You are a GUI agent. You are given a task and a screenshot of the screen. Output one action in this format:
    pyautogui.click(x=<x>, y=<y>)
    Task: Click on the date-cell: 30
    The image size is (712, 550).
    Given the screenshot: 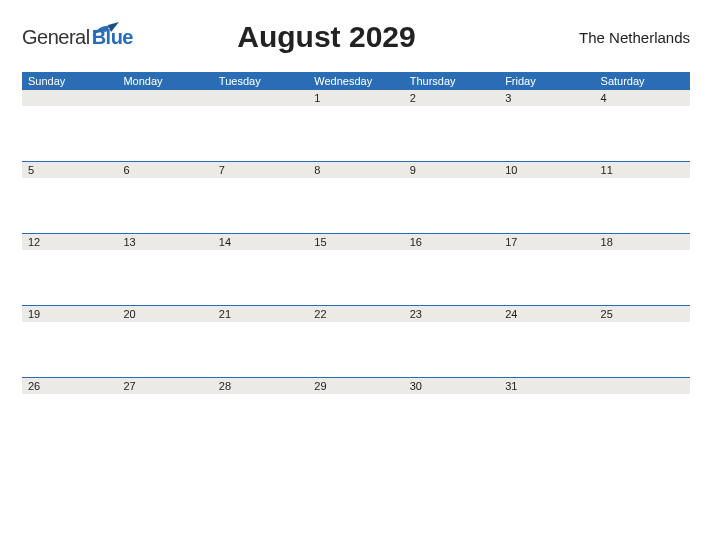 What is the action you would take?
    pyautogui.click(x=452, y=386)
    